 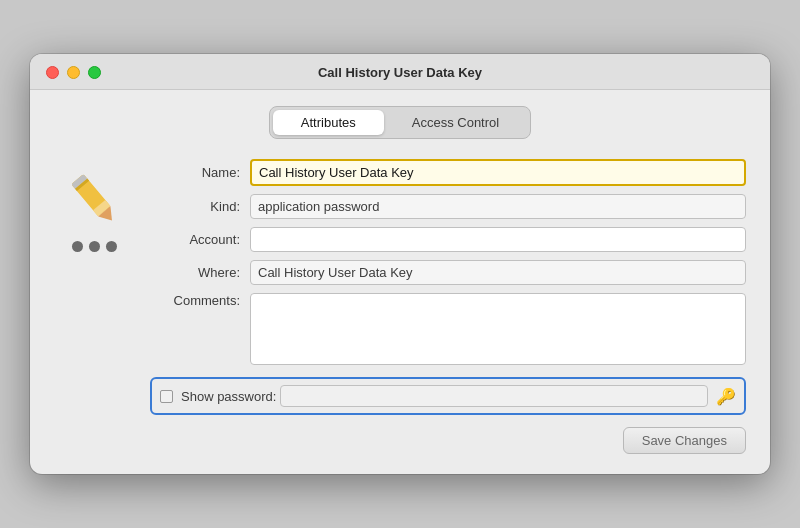 What do you see at coordinates (448, 396) in the screenshot?
I see `password-section: Show password: 🔑` at bounding box center [448, 396].